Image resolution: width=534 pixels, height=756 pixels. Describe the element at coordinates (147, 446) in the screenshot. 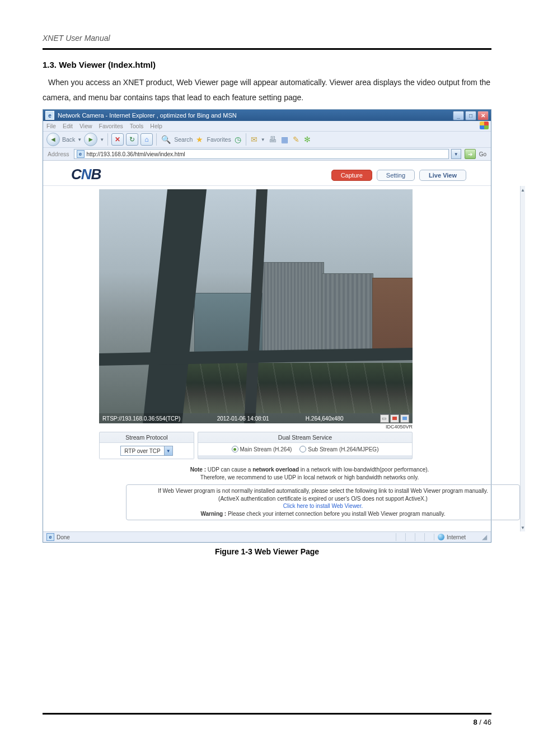

I see `stream-protocol-panel: Stream Protocol RTP over TCP ▼` at that location.